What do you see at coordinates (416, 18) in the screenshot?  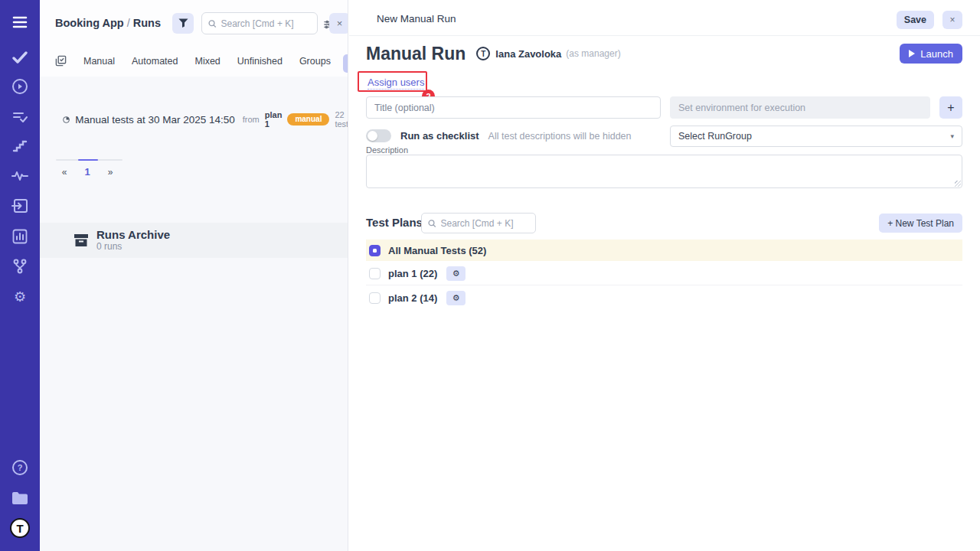 I see `new-run-topbar-title: New Manual Run` at bounding box center [416, 18].